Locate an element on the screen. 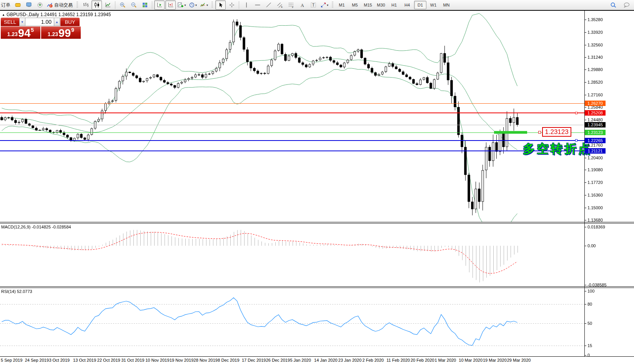 Image resolution: width=634 pixels, height=364 pixels. cursor-button is located at coordinates (221, 5).